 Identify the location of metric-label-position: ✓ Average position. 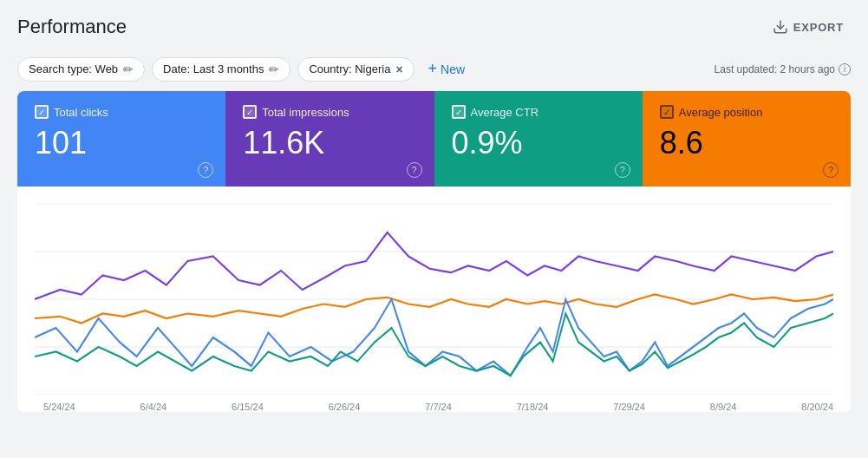
(747, 112).